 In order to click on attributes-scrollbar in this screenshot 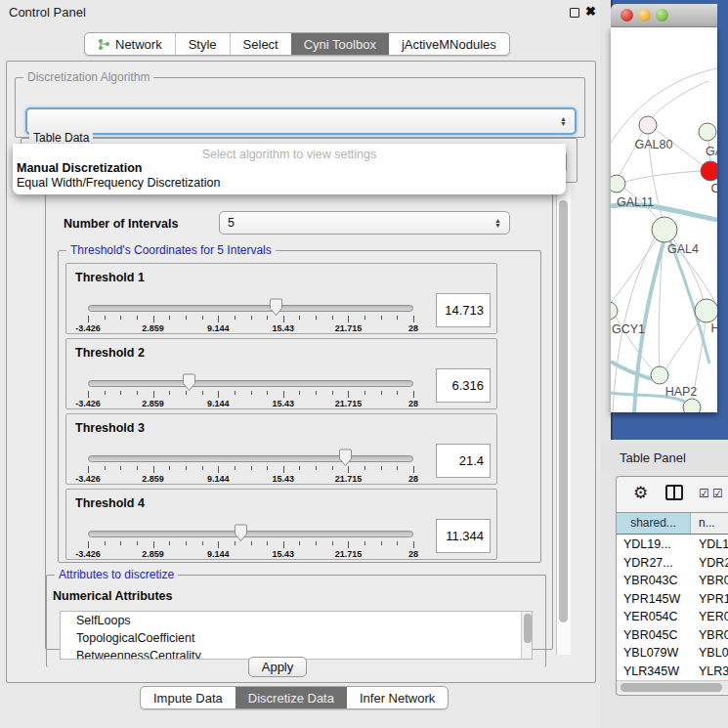, I will do `click(526, 635)`.